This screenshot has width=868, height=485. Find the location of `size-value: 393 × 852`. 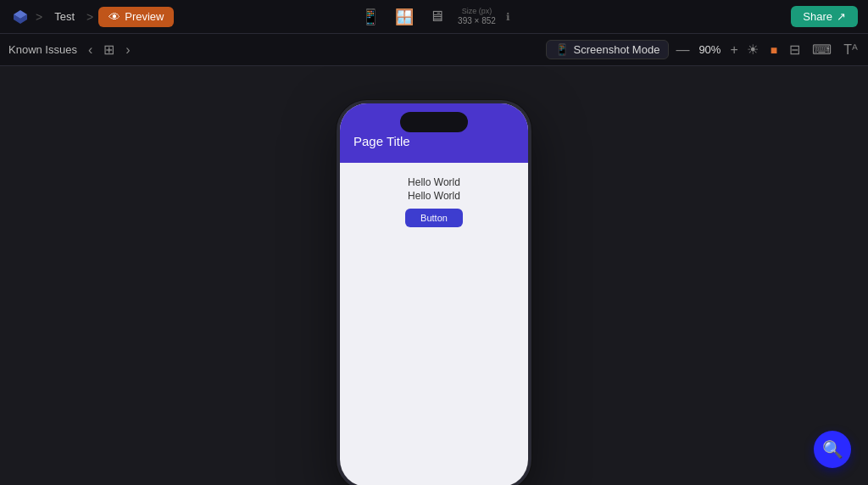

size-value: 393 × 852 is located at coordinates (476, 21).